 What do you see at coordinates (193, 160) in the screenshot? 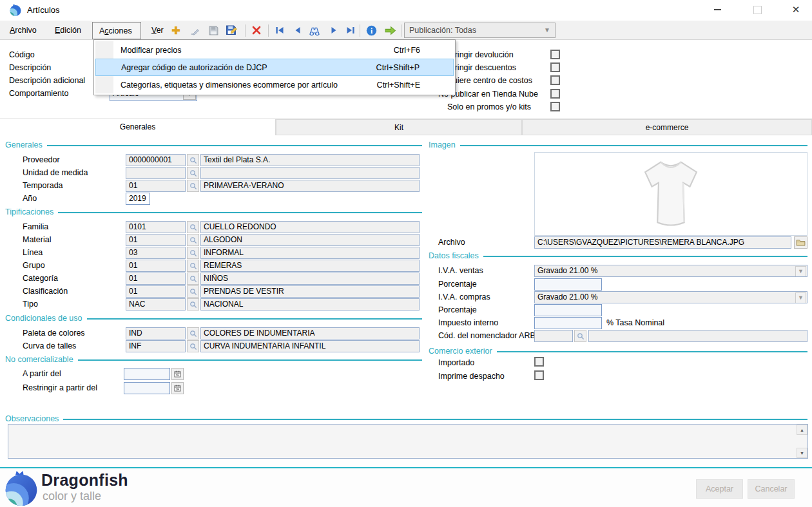
I see `proveedor-lookup-button` at bounding box center [193, 160].